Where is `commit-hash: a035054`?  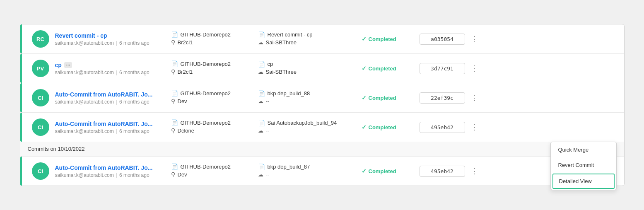
commit-hash: a035054 is located at coordinates (442, 39).